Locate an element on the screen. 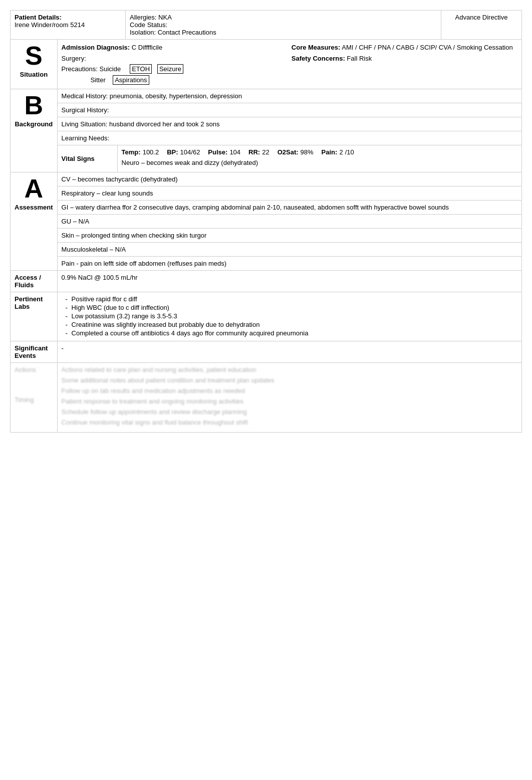 Image resolution: width=532 pixels, height=780 pixels. code-status: Code Status: is located at coordinates (284, 25).